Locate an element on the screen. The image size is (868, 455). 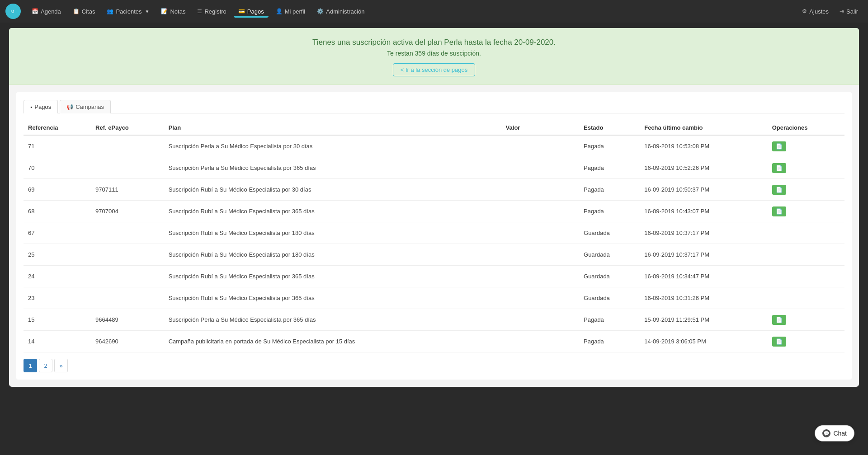
table-row: 23 Suscripción Rubí a Su Médico Especial… is located at coordinates (434, 298).